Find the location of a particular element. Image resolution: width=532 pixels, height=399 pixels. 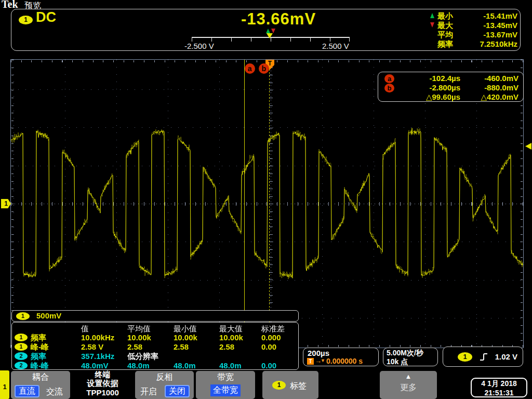

stat-value: -13.67mV is located at coordinates (500, 34).